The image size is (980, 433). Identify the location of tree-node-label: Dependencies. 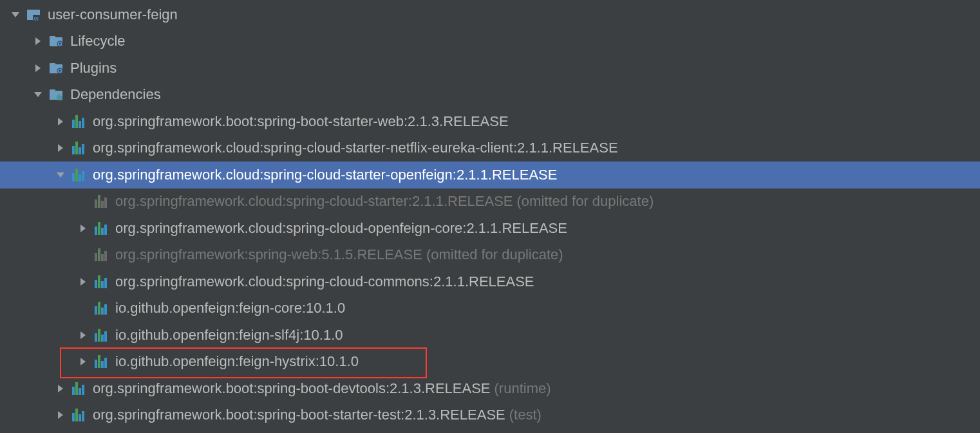
(116, 95).